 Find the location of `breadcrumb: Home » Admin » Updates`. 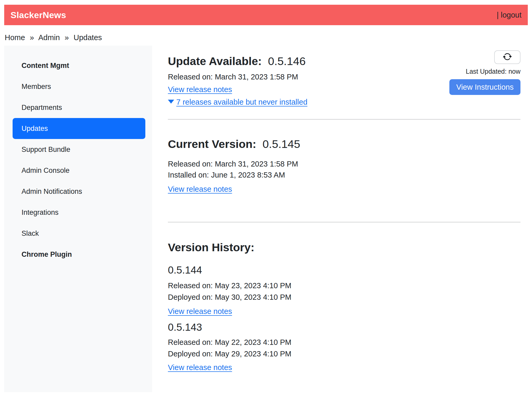

breadcrumb: Home » Admin » Updates is located at coordinates (266, 35).